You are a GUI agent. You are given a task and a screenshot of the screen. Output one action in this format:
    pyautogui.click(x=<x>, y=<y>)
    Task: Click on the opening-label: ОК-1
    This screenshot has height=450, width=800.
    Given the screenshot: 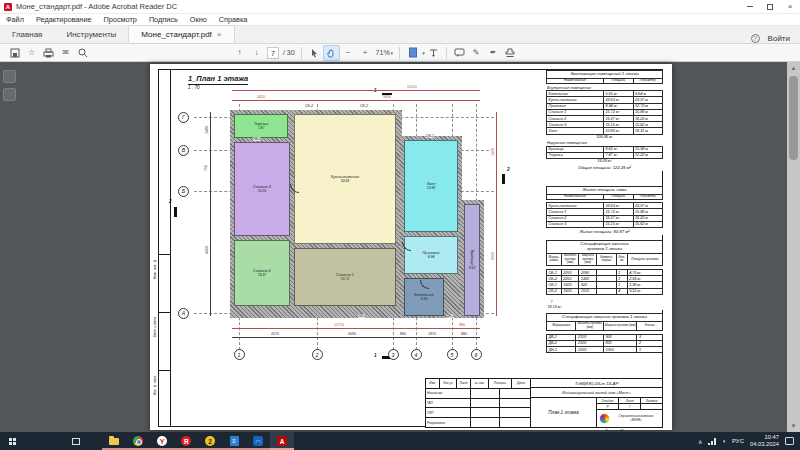 What is the action you would take?
    pyautogui.click(x=430, y=136)
    